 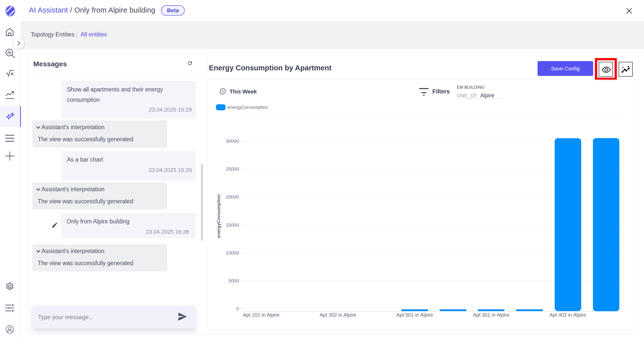 I want to click on svg-text: 15000, so click(x=233, y=225).